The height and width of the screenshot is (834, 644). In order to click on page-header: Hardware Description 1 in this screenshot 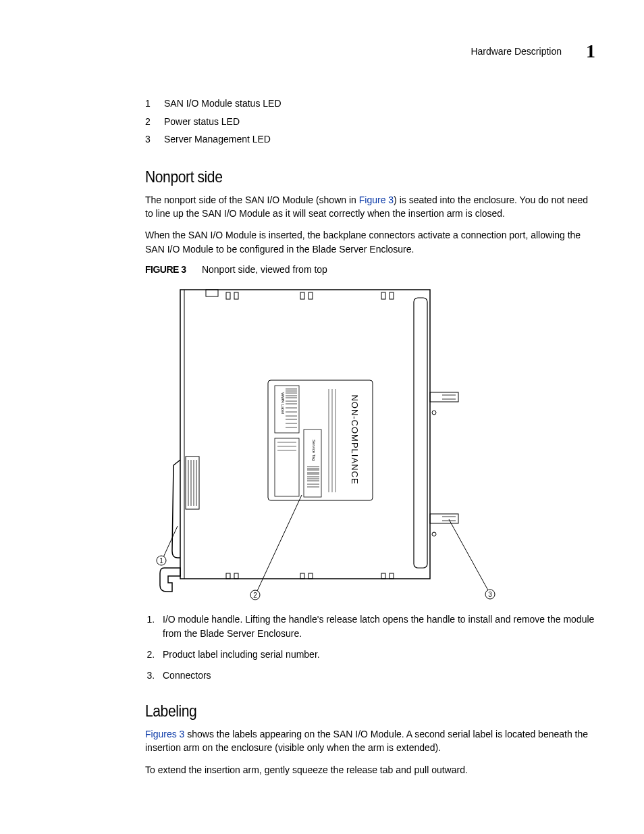, I will do `click(370, 51)`.